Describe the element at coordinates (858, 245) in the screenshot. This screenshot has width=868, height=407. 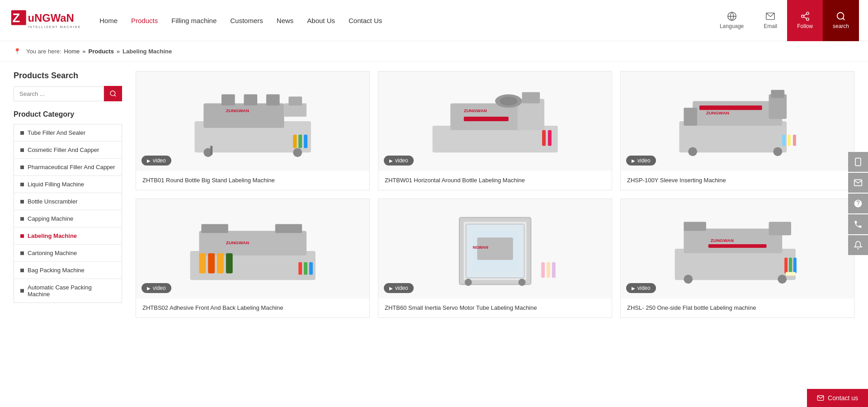
I see `float-notification-button` at that location.